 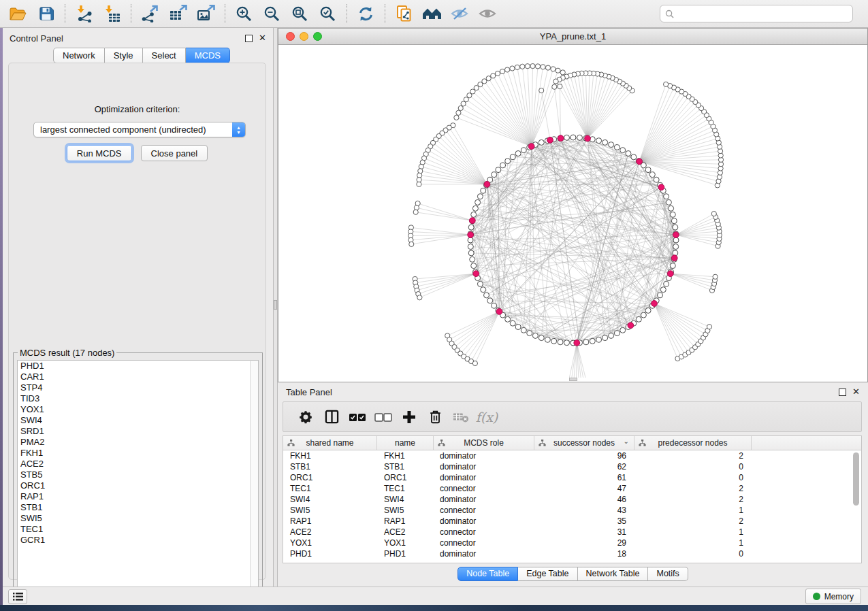 I want to click on table-row: ORC1ORC1dominator610, so click(x=572, y=478).